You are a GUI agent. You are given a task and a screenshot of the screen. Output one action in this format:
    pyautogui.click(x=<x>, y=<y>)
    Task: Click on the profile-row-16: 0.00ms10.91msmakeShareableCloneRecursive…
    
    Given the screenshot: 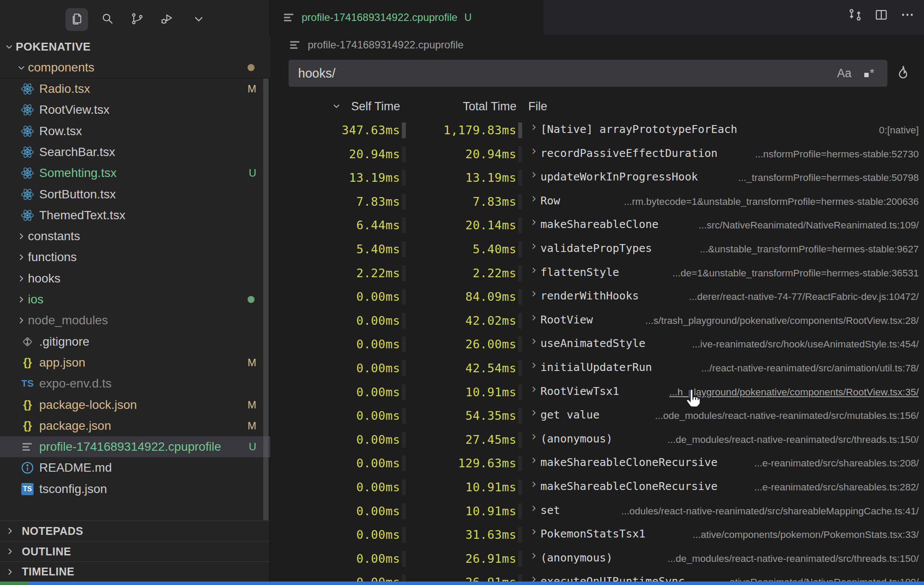 What is the action you would take?
    pyautogui.click(x=597, y=487)
    